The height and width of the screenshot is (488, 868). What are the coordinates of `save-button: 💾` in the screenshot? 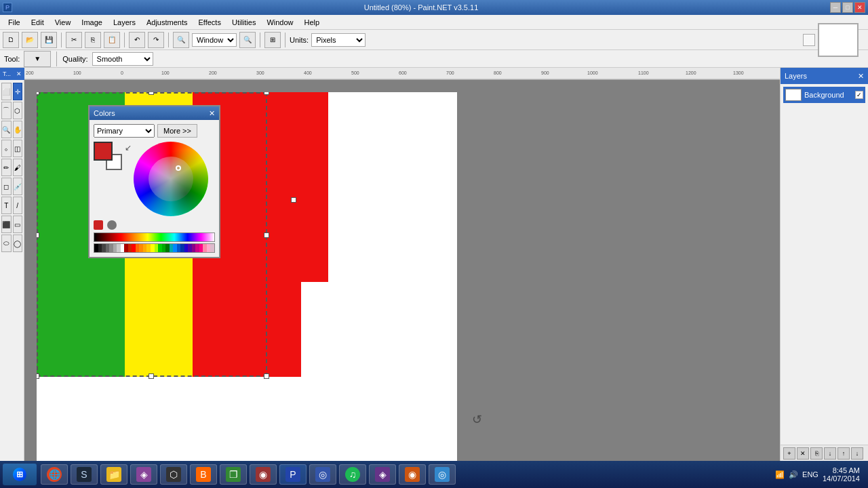 It's located at (49, 40).